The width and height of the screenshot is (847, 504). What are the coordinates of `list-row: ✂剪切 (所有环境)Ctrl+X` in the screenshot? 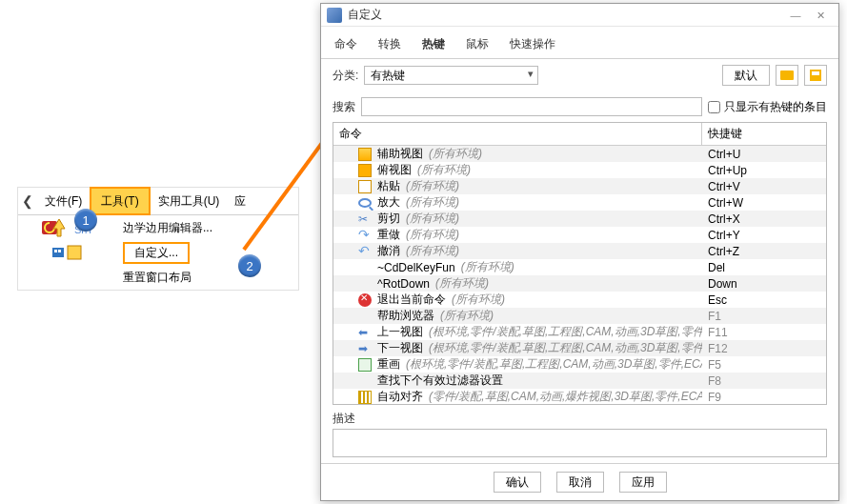 It's located at (579, 219).